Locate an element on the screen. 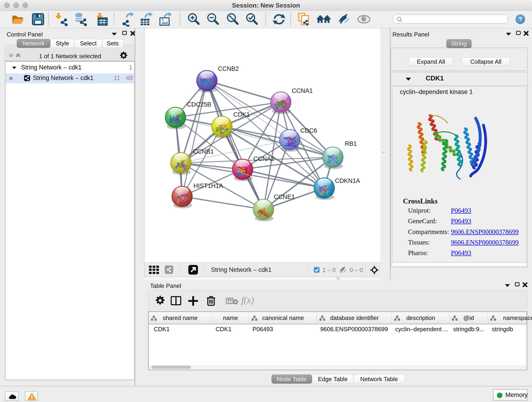 This screenshot has height=402, width=532. svg-text: HIST1H1A is located at coordinates (208, 186).